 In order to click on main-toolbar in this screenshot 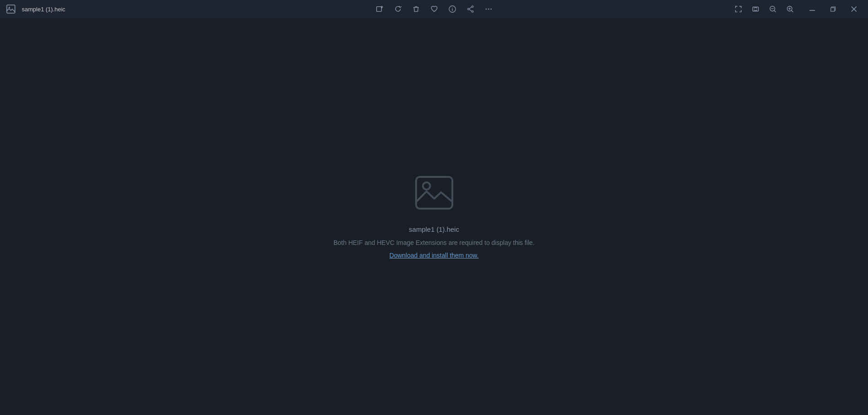, I will do `click(434, 9)`.